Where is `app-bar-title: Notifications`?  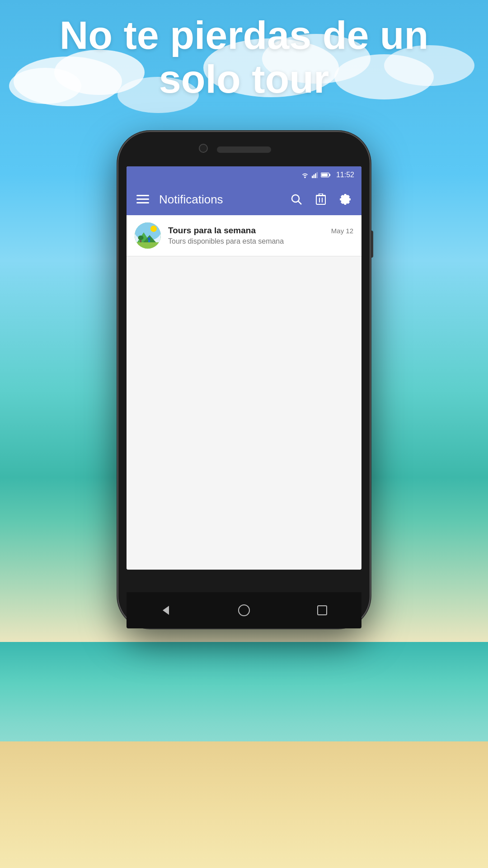 app-bar-title: Notifications is located at coordinates (220, 200).